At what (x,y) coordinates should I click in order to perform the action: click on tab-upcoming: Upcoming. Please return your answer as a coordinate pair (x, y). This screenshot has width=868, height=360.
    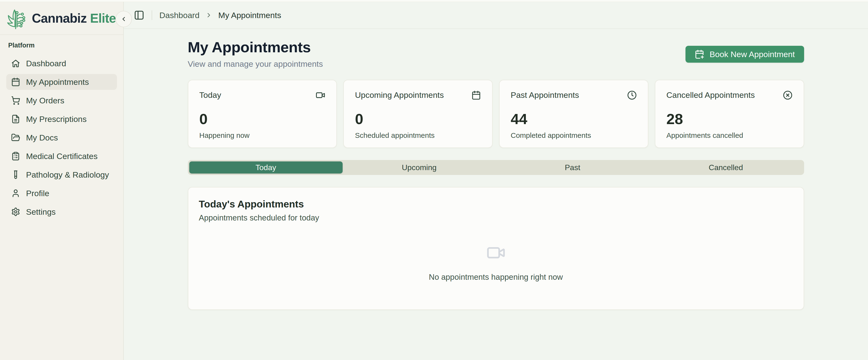
    Looking at the image, I should click on (419, 167).